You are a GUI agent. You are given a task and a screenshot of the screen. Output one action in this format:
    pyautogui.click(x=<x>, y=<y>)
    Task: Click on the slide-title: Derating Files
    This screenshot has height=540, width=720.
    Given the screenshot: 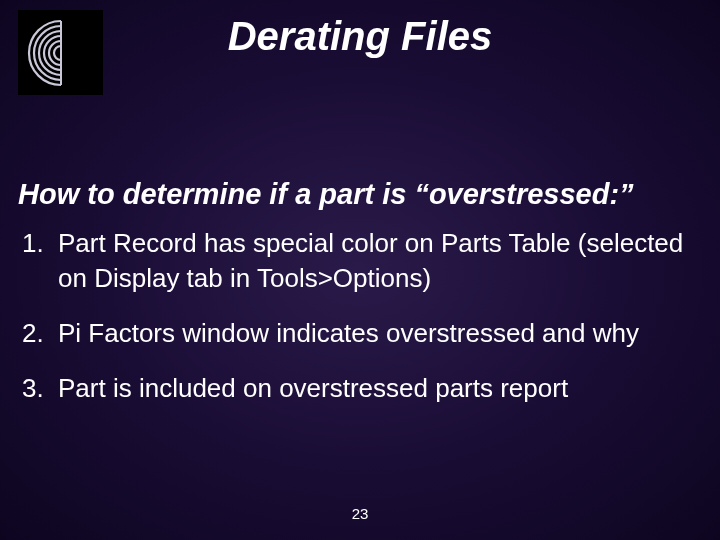 What is the action you would take?
    pyautogui.click(x=360, y=36)
    